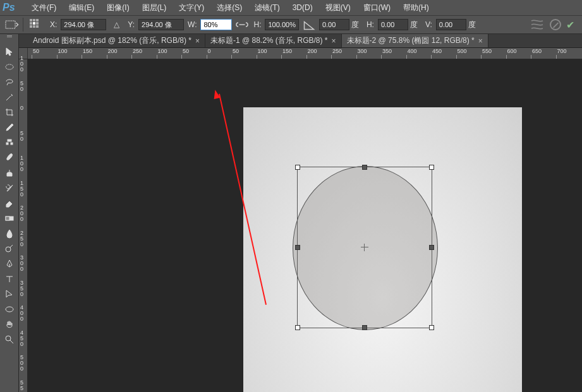 The height and width of the screenshot is (392, 582). I want to click on vertical-ruler: 10050050100150200250300350400450500550, so click(23, 226).